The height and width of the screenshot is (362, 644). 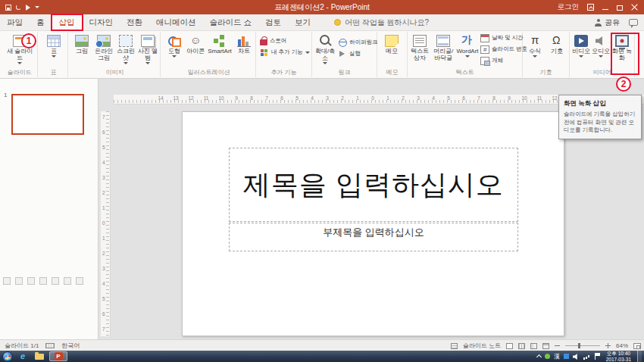 What do you see at coordinates (547, 356) in the screenshot?
I see `tray-status-icon` at bounding box center [547, 356].